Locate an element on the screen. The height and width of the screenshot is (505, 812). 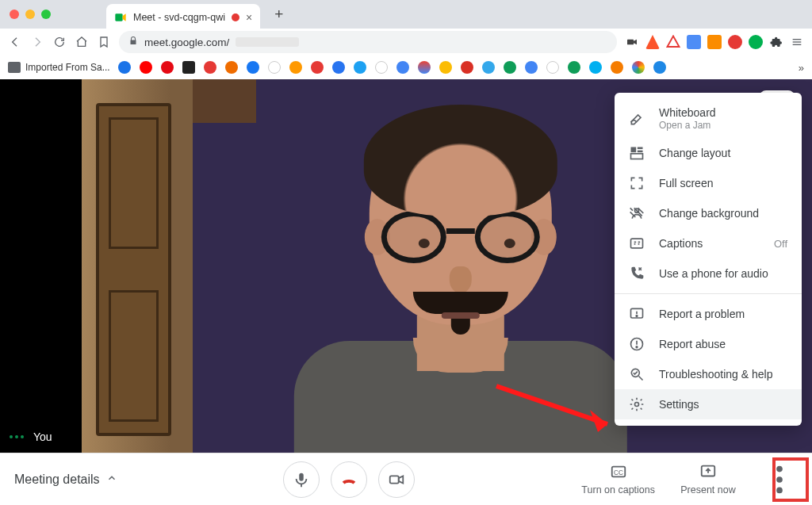
browser-menu-icon is located at coordinates (797, 42).